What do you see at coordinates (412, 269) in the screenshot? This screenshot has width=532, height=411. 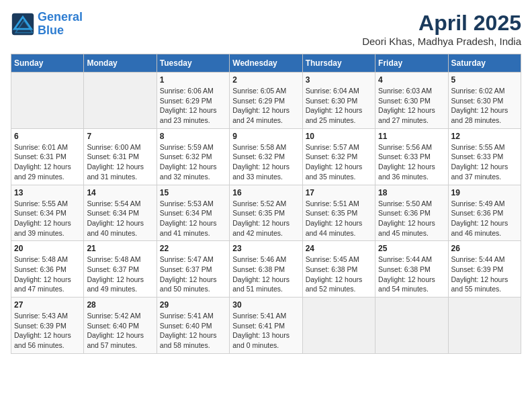 I see `calendar-cell: 25Sunrise: 5:44 AM Sunset: 6:38 PM Dayli…` at bounding box center [412, 269].